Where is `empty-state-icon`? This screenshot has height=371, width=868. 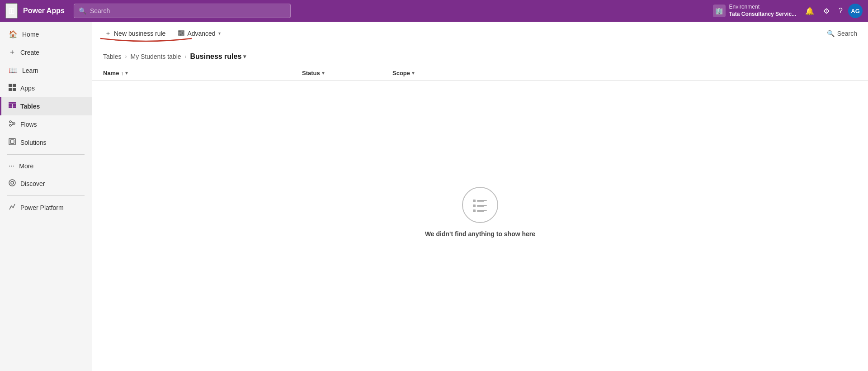 empty-state-icon is located at coordinates (480, 205).